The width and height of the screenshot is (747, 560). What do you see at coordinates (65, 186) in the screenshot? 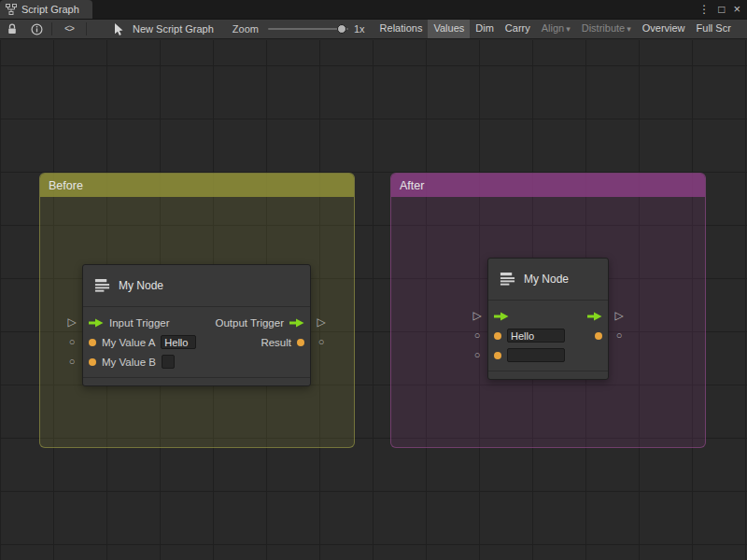
I see `group-before-title: Before` at bounding box center [65, 186].